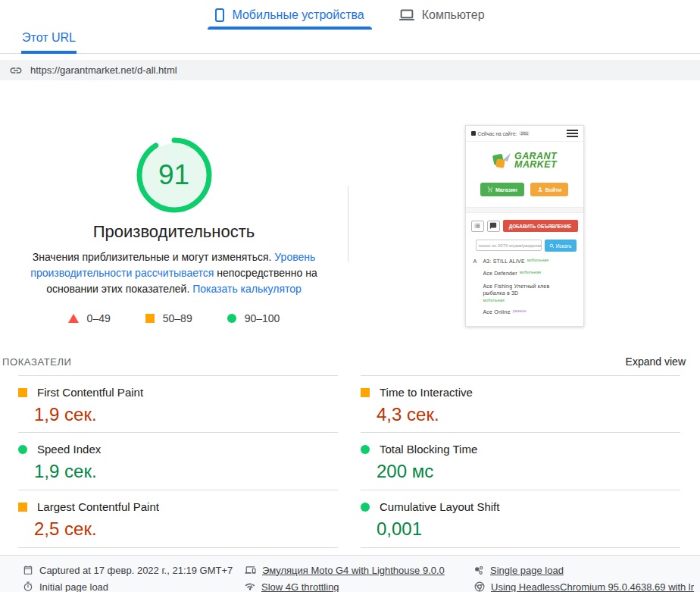 This screenshot has height=592, width=700. I want to click on calculator-link: Показать калькулятор, so click(247, 289).